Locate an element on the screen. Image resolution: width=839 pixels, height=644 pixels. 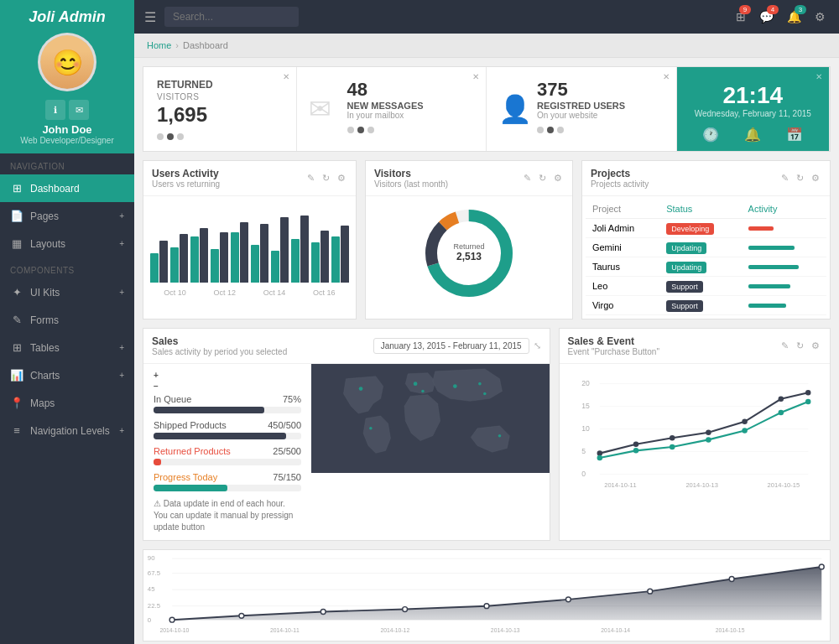
svg-text: 20 is located at coordinates (586, 383).